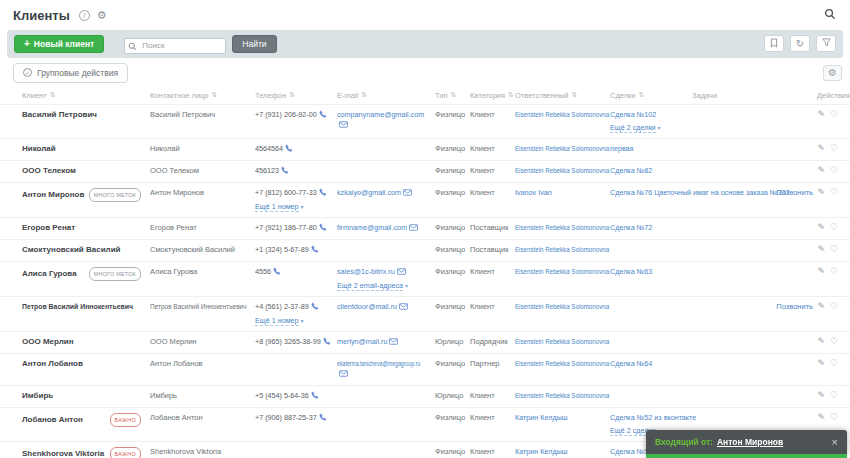 The height and width of the screenshot is (458, 850). Describe the element at coordinates (425, 314) in the screenshot. I see `table-row: Петров Василий ИннокентьевичПетров Васил…` at that location.